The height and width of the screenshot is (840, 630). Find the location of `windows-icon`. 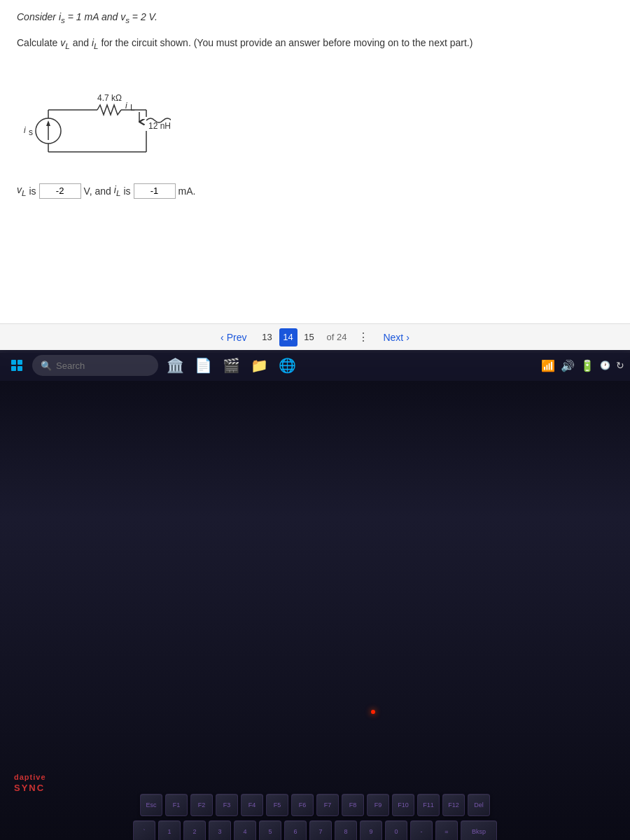

windows-icon is located at coordinates (17, 365).